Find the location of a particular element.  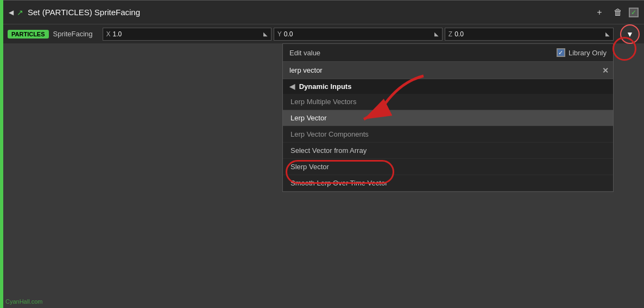

collapse-arrow-icon: ◀ is located at coordinates (11, 12).